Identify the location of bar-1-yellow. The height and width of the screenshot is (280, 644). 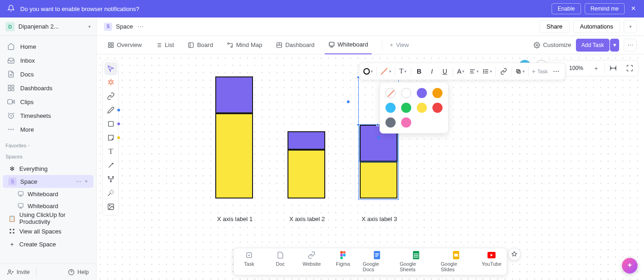
(234, 156).